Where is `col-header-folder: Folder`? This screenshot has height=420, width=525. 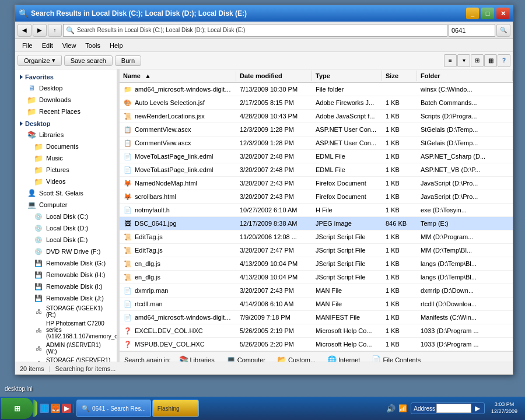
col-header-folder: Folder is located at coordinates (465, 76).